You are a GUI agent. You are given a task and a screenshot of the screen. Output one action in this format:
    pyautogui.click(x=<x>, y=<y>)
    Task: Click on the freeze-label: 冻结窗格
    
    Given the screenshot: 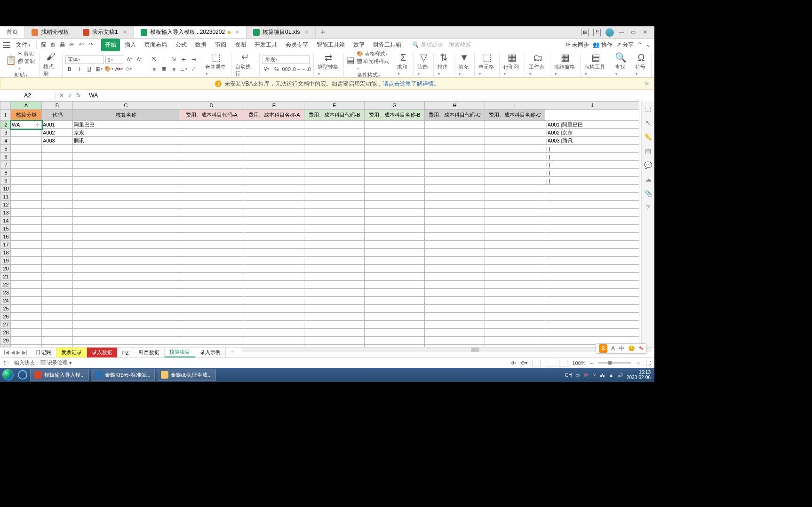 What is the action you would take?
    pyautogui.click(x=565, y=70)
    